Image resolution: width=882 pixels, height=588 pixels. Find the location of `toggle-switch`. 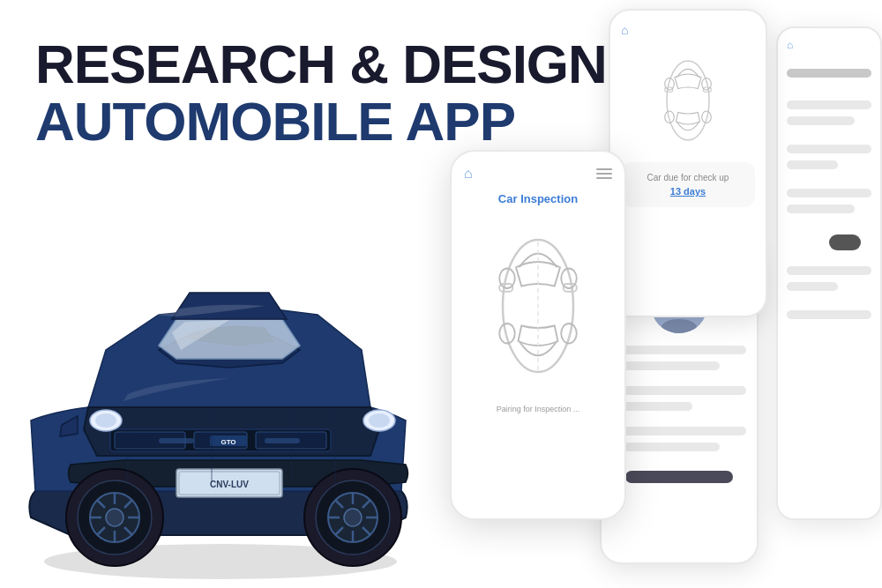

toggle-switch is located at coordinates (845, 242).